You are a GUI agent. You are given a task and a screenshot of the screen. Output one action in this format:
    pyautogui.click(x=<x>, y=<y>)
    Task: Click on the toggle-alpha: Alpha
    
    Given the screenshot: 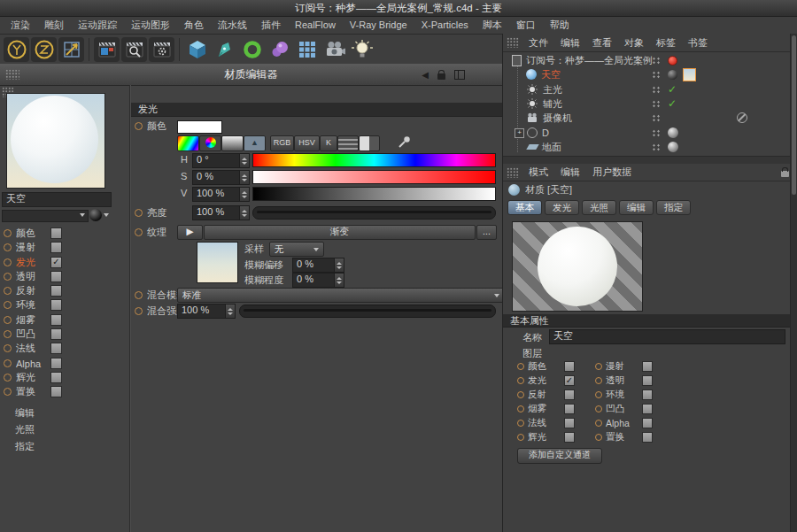 What is the action you would take?
    pyautogui.click(x=634, y=423)
    